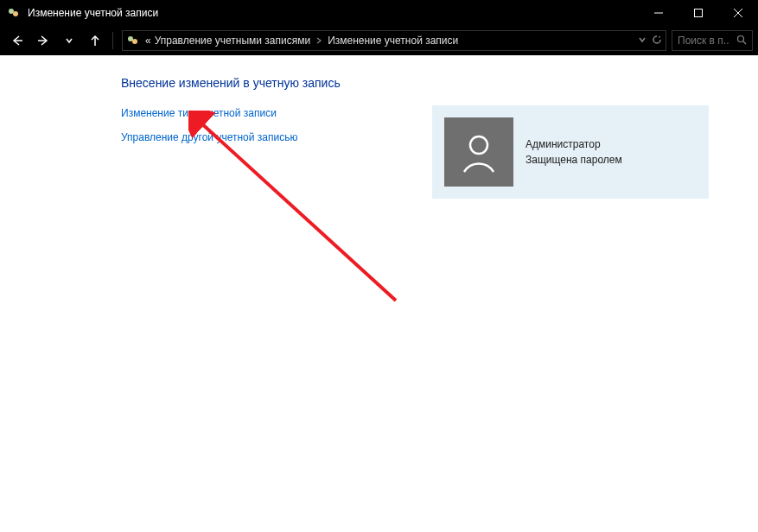 Image resolution: width=758 pixels, height=532 pixels. Describe the element at coordinates (738, 13) in the screenshot. I see `close-button` at that location.